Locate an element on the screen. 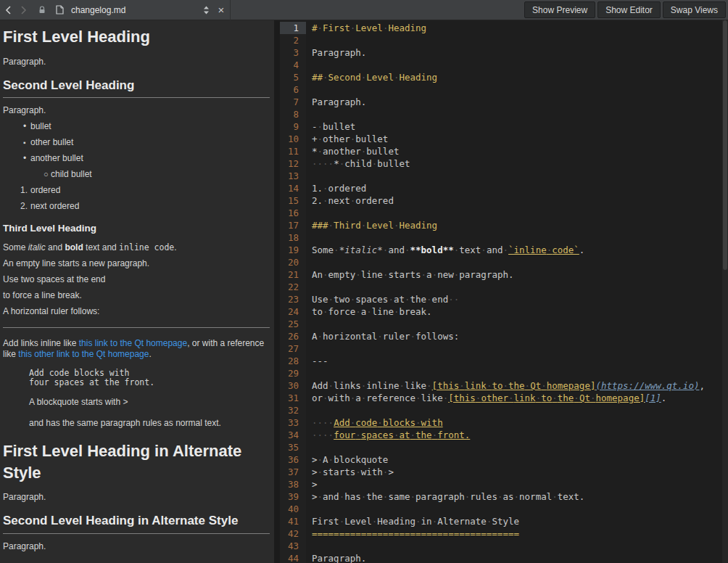  back-button is located at coordinates (8, 10).